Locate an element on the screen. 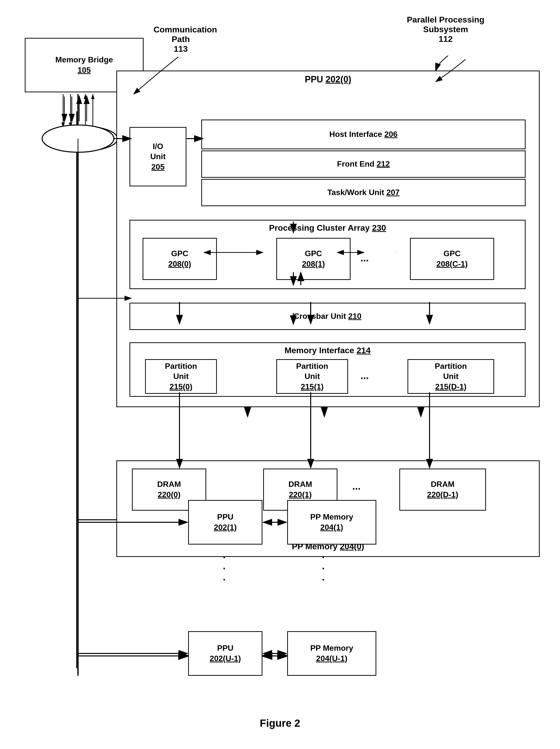 This screenshot has height=749, width=560. pca-label: Processing Cluster Array 230 is located at coordinates (328, 228).